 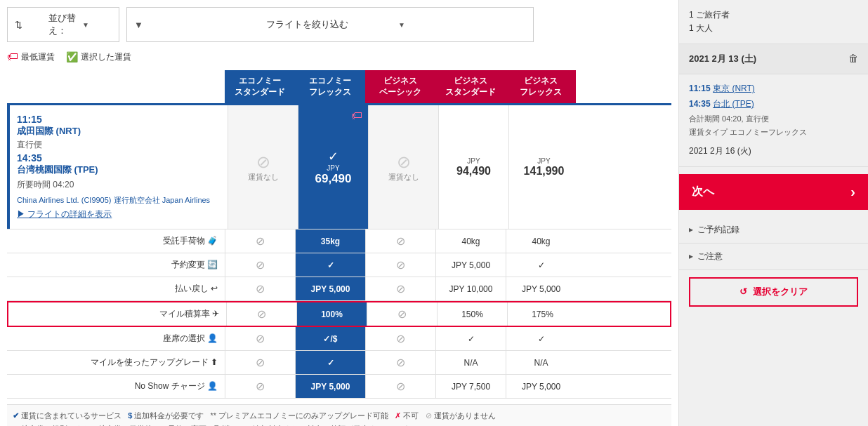 I want to click on arrive-airport: 台湾桃園国際 (TPE), so click(x=119, y=170).